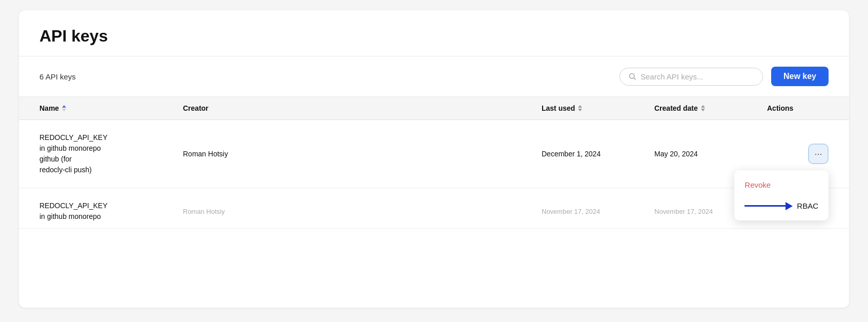  What do you see at coordinates (49, 108) in the screenshot?
I see `col-name-label: Name` at bounding box center [49, 108].